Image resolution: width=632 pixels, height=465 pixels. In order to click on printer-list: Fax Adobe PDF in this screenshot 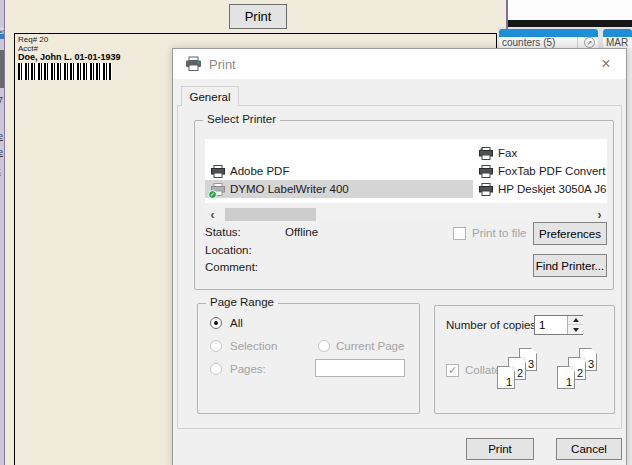, I will do `click(406, 171)`.